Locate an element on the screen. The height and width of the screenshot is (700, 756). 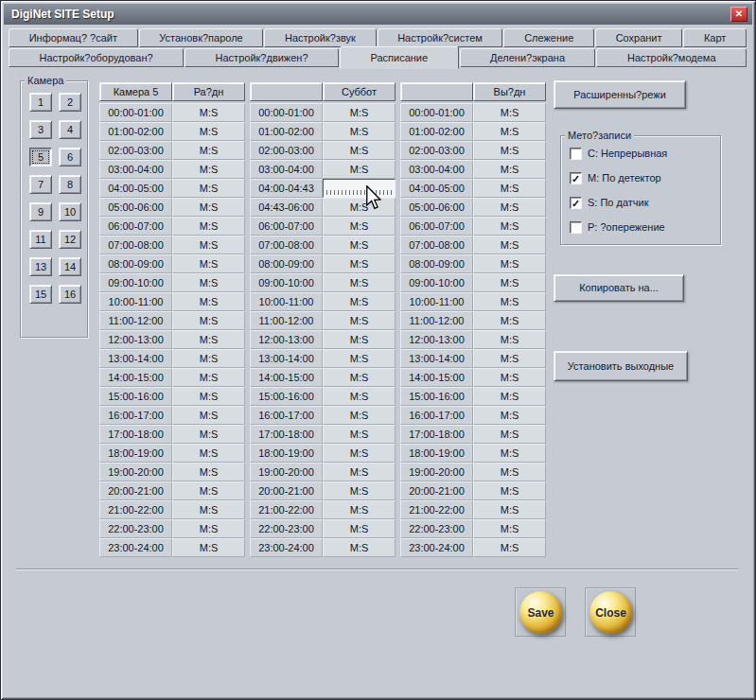
camera-button-8: 8 is located at coordinates (70, 184).